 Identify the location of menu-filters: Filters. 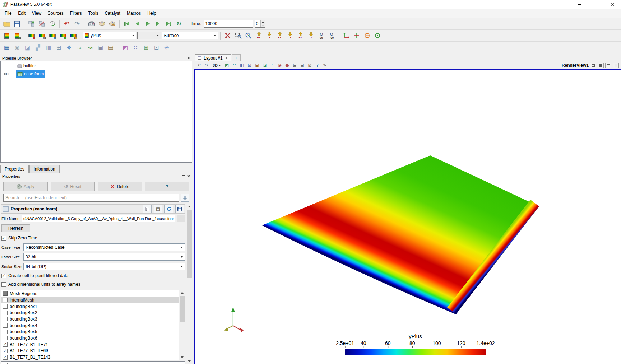
(76, 13).